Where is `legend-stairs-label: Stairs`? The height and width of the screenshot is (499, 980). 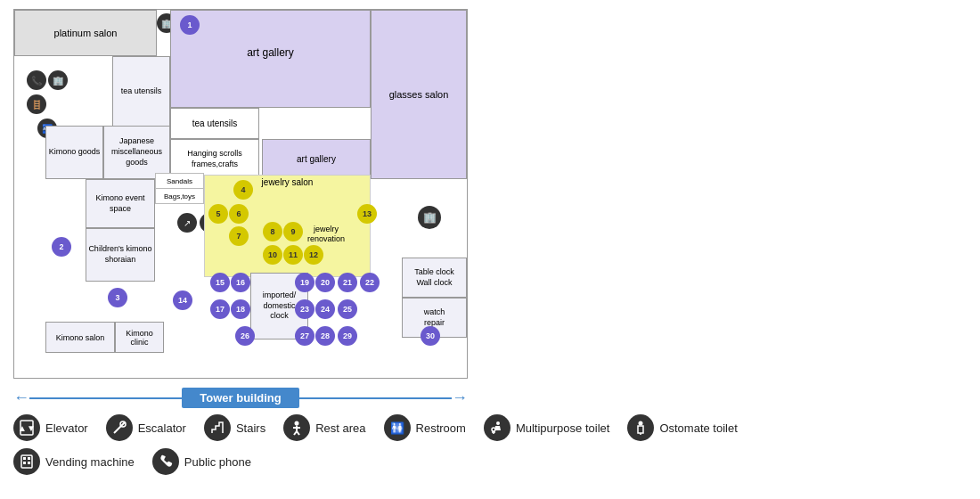 legend-stairs-label: Stairs is located at coordinates (251, 428).